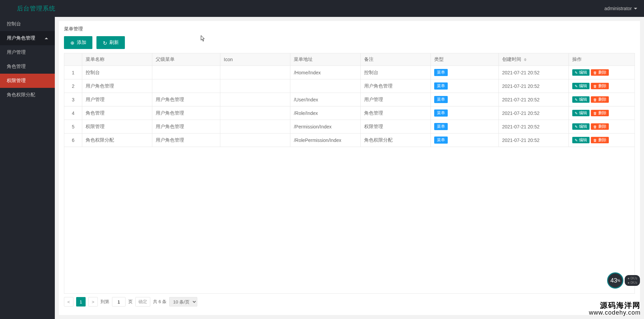 This screenshot has width=644, height=319. What do you see at coordinates (395, 100) in the screenshot?
I see `cell-remark: 用户管理` at bounding box center [395, 100].